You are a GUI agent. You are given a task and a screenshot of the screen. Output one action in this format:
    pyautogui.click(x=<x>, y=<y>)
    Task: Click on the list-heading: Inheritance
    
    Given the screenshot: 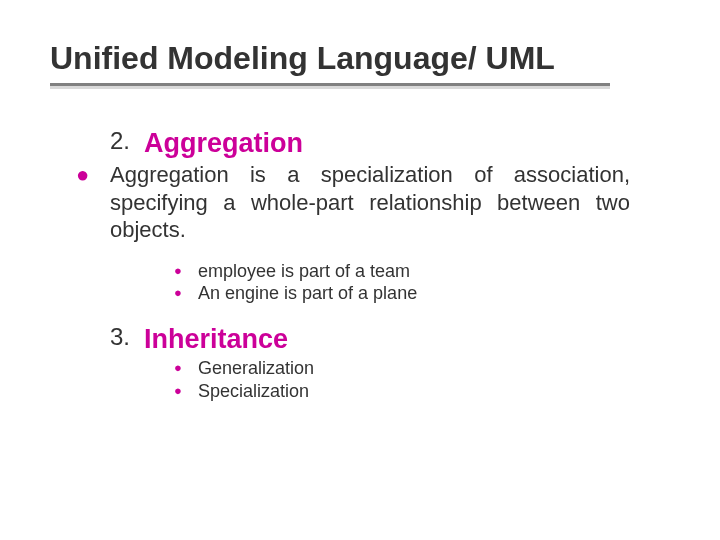 What is the action you would take?
    pyautogui.click(x=216, y=339)
    